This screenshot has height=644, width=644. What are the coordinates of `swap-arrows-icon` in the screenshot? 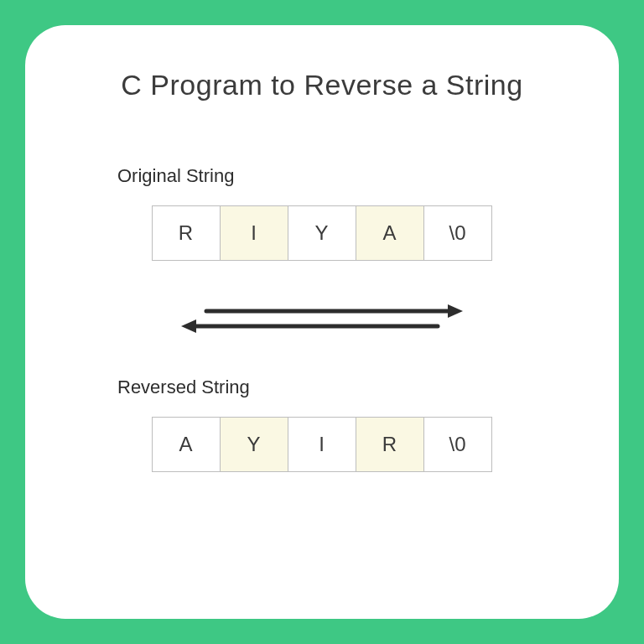 It's located at (322, 319).